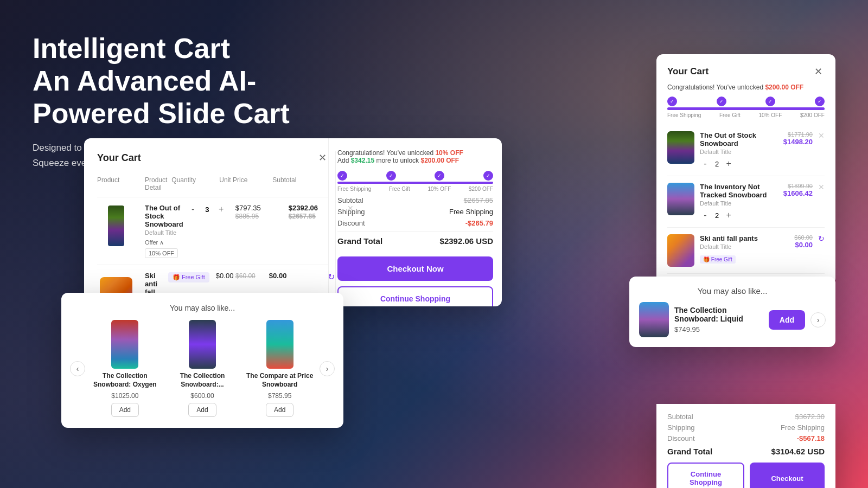 The height and width of the screenshot is (488, 868). What do you see at coordinates (705, 215) in the screenshot?
I see `right-decrease-btn-2: -` at bounding box center [705, 215].